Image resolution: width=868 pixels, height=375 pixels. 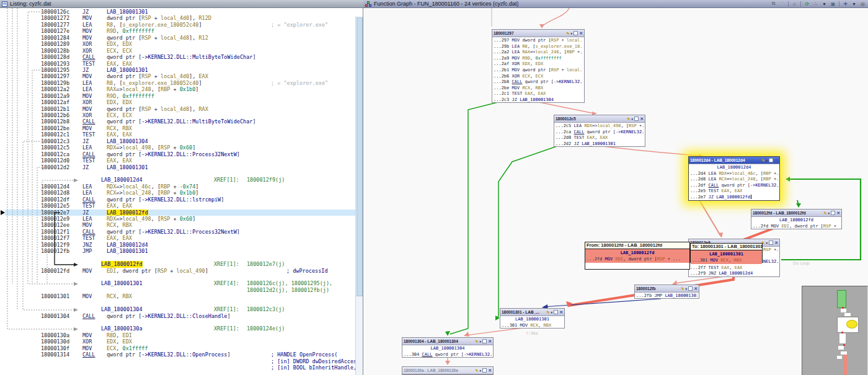 What do you see at coordinates (532, 319) in the screenshot?
I see `graph-node-180001301: 180001301 - LAB_...✎▾✕LAB_180001301...30…` at bounding box center [532, 319].